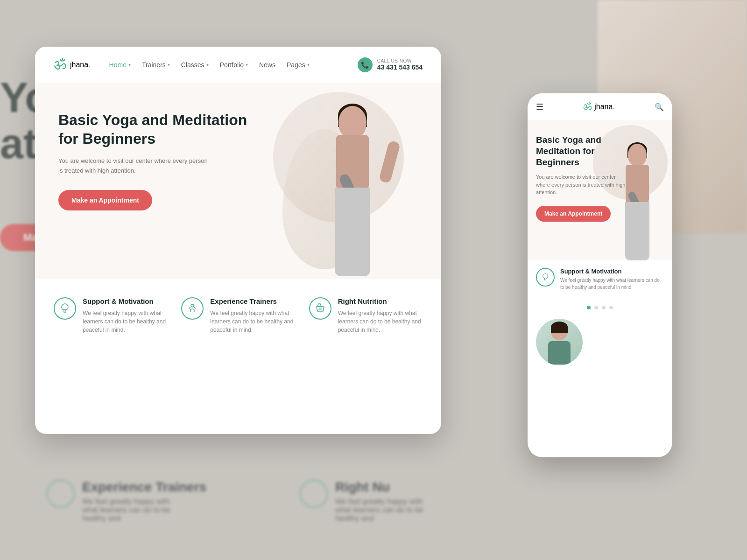 This screenshot has height=560, width=747. I want to click on mobile-feature-support-desc: We feel greatly happy with what learners…, so click(612, 284).